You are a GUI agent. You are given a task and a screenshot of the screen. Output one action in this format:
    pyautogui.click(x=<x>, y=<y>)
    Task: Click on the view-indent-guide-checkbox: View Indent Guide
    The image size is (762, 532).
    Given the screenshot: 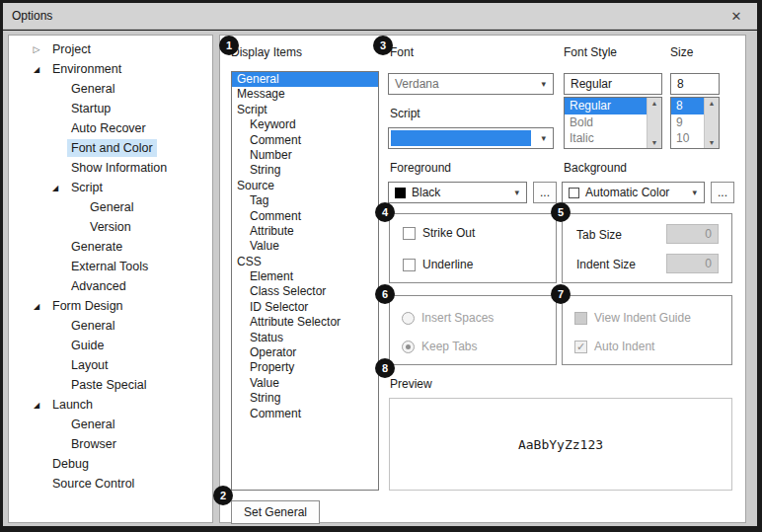 What is the action you would take?
    pyautogui.click(x=633, y=318)
    